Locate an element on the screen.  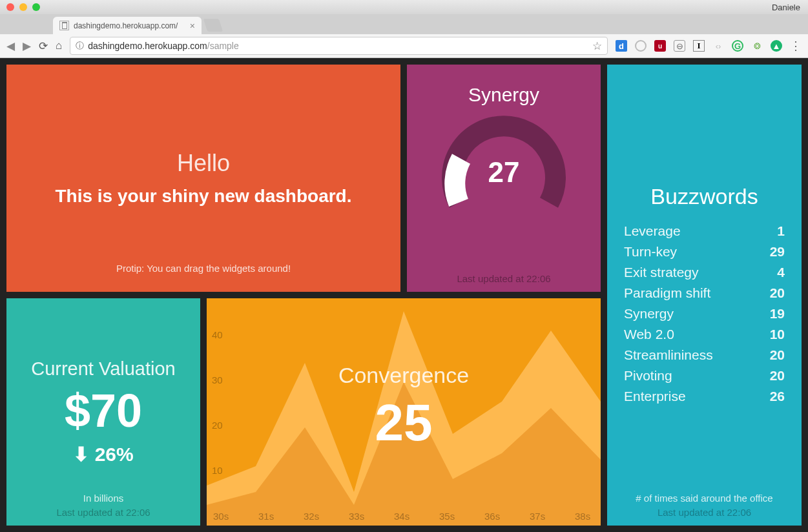
new-tab-button is located at coordinates (213, 25).